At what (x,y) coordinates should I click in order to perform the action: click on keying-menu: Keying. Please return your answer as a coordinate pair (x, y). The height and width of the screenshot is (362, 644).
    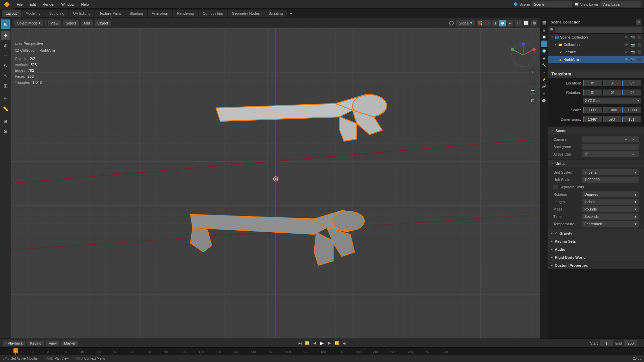
    Looking at the image, I should click on (36, 343).